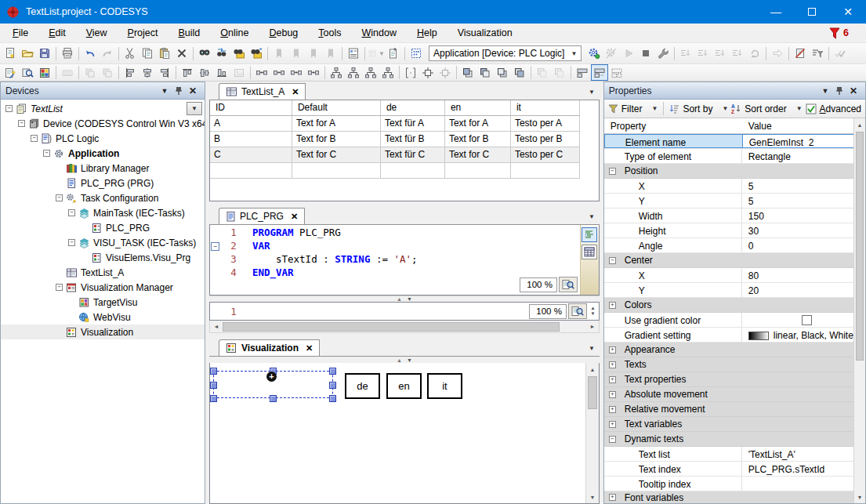 The height and width of the screenshot is (504, 866). Describe the element at coordinates (735, 187) in the screenshot. I see `property-row-x: X5` at that location.